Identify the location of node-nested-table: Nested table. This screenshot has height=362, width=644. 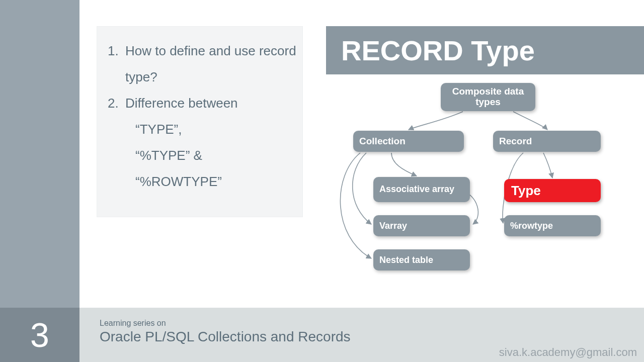
(422, 260).